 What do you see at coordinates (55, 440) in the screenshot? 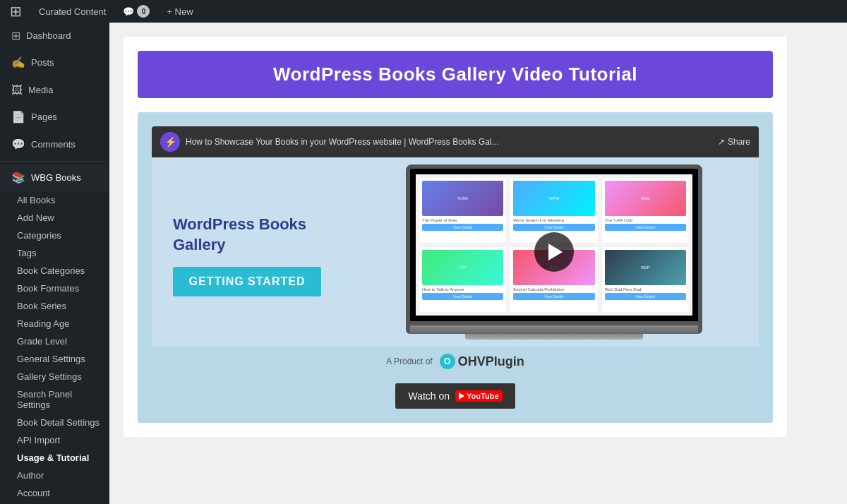
I see `submenu-api-import: API Import` at bounding box center [55, 440].